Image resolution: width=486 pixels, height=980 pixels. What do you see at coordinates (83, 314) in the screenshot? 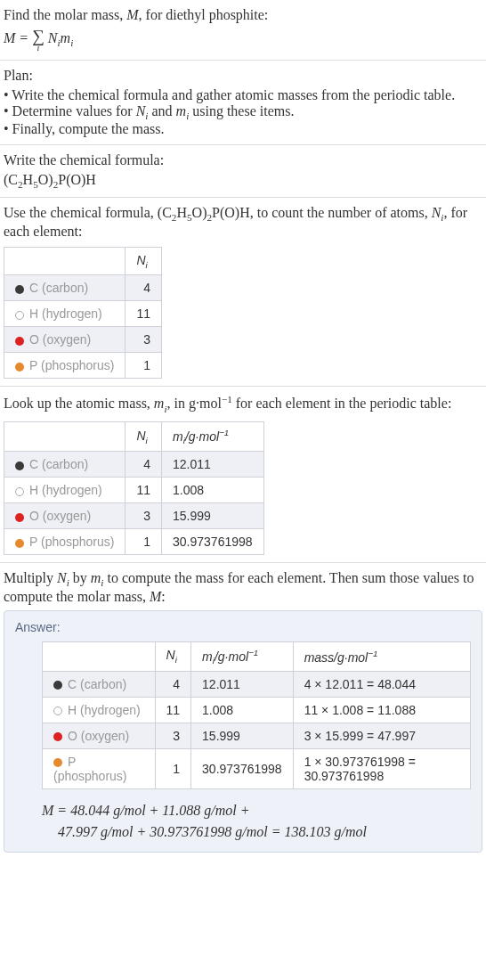
I see `count-table: Ni C (carbon)4 H (hydrogen)11 O (oxygen)…` at bounding box center [83, 314].